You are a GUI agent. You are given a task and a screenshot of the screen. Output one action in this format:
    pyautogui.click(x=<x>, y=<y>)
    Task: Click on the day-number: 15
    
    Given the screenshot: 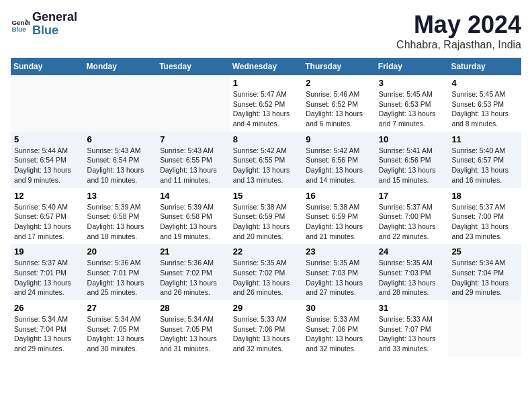 What is the action you would take?
    pyautogui.click(x=266, y=196)
    